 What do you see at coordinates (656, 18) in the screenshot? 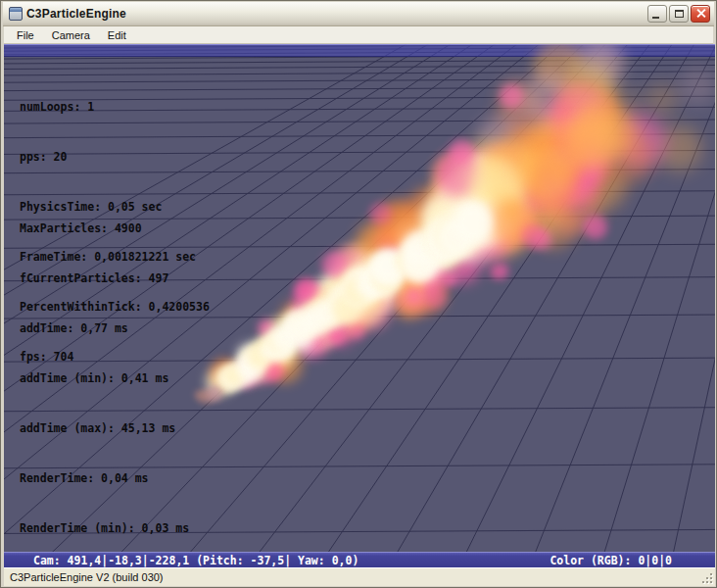
I see `minimize-icon` at bounding box center [656, 18].